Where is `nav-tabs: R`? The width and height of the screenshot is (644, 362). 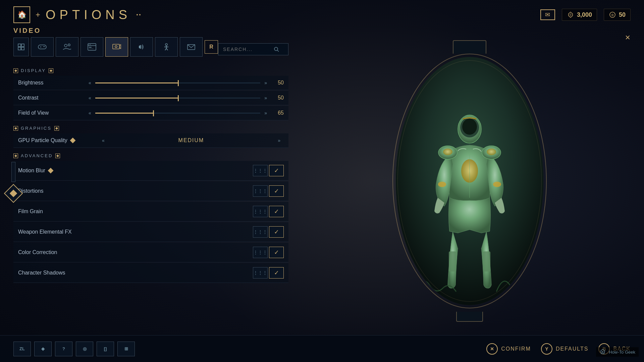 nav-tabs: R is located at coordinates (116, 47).